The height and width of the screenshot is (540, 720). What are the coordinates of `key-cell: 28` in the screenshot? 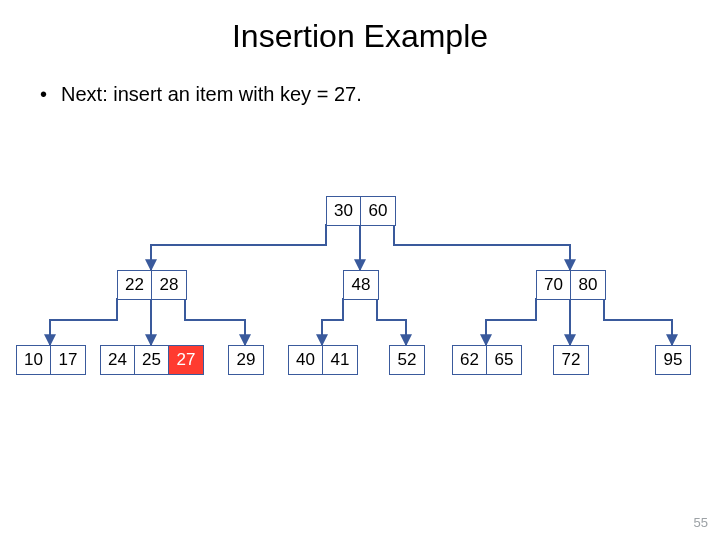 It's located at (169, 285).